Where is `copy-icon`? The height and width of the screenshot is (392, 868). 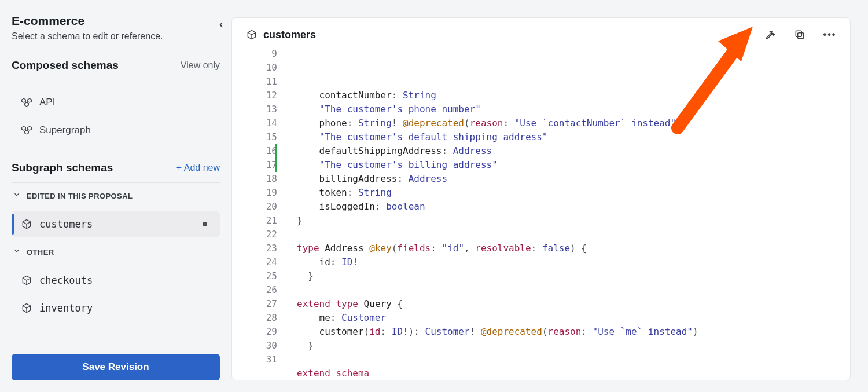 copy-icon is located at coordinates (800, 35).